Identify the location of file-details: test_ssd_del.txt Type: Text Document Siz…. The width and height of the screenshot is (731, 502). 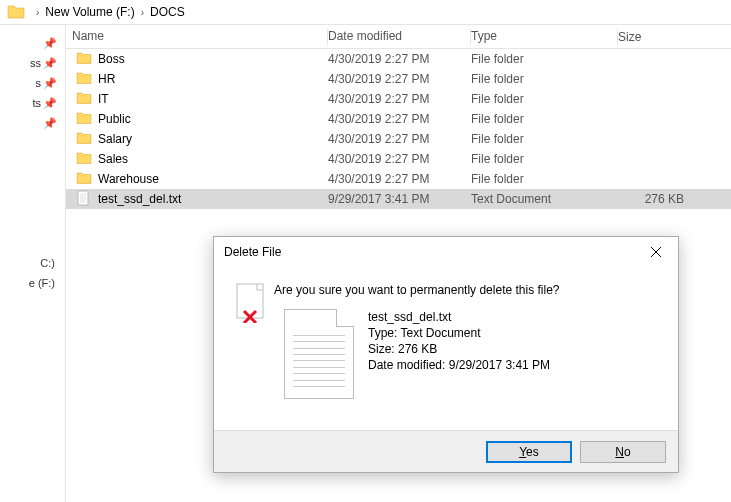
(459, 341).